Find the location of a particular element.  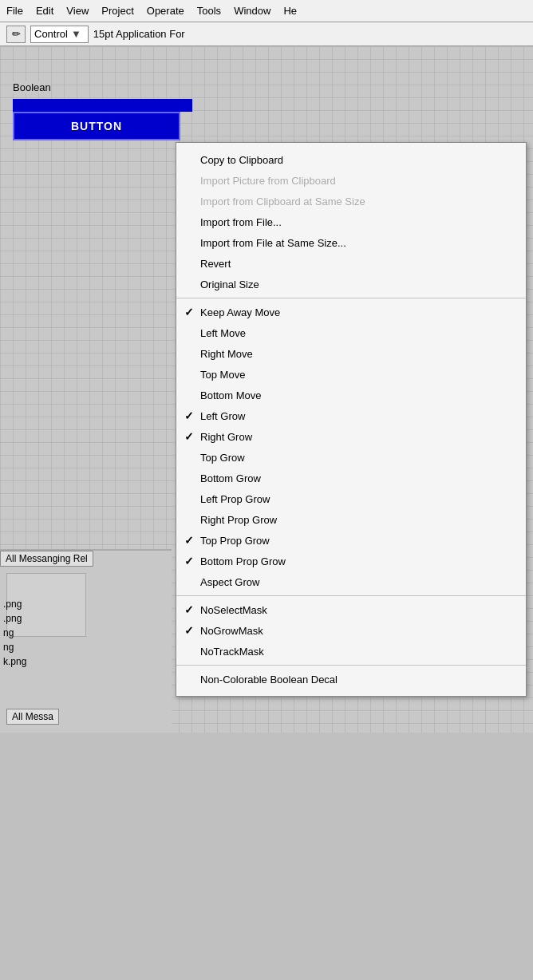

menu-item-label: Bottom Move is located at coordinates (231, 396).